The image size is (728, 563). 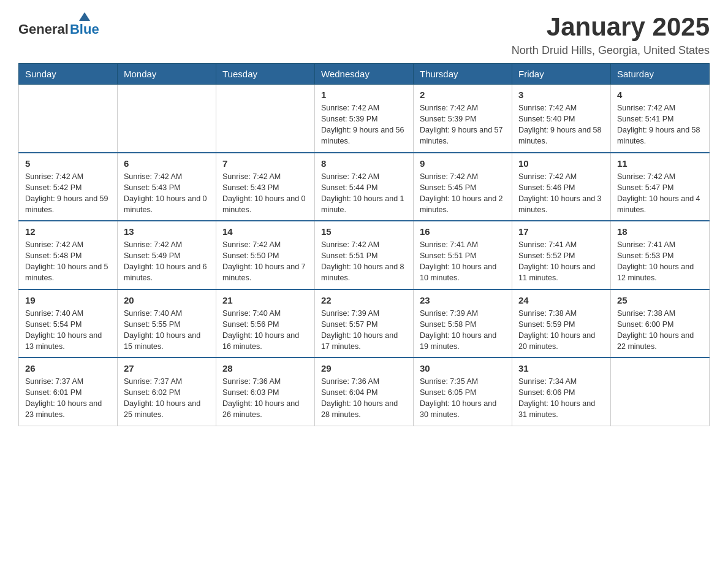 I want to click on calendar-cell: 8Sunrise: 7:42 AM Sunset: 5:44 PM Daylig…, so click(x=364, y=187).